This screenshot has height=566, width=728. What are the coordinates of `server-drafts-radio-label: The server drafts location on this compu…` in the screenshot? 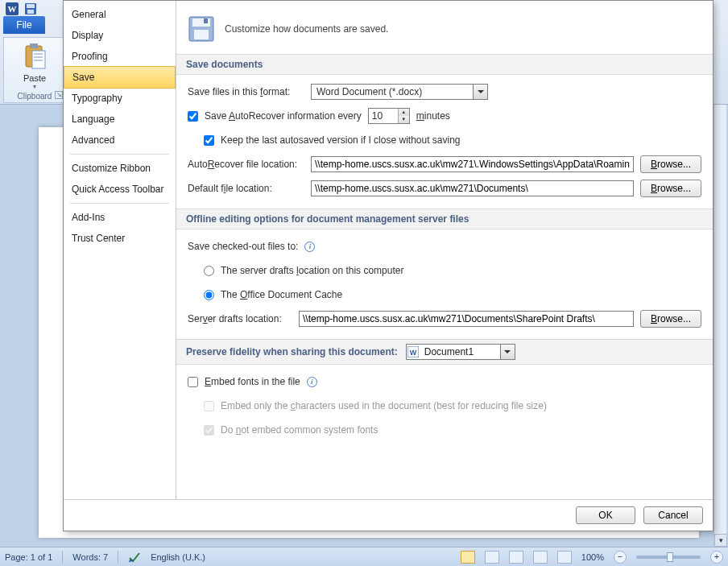 It's located at (312, 271).